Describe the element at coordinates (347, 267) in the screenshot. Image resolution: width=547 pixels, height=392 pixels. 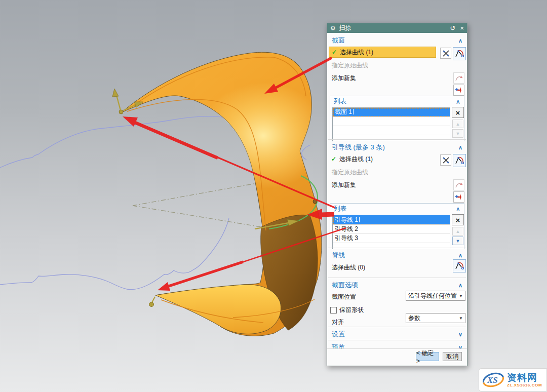
I see `spine-select-curve-label: 选择曲线 (0)` at that location.